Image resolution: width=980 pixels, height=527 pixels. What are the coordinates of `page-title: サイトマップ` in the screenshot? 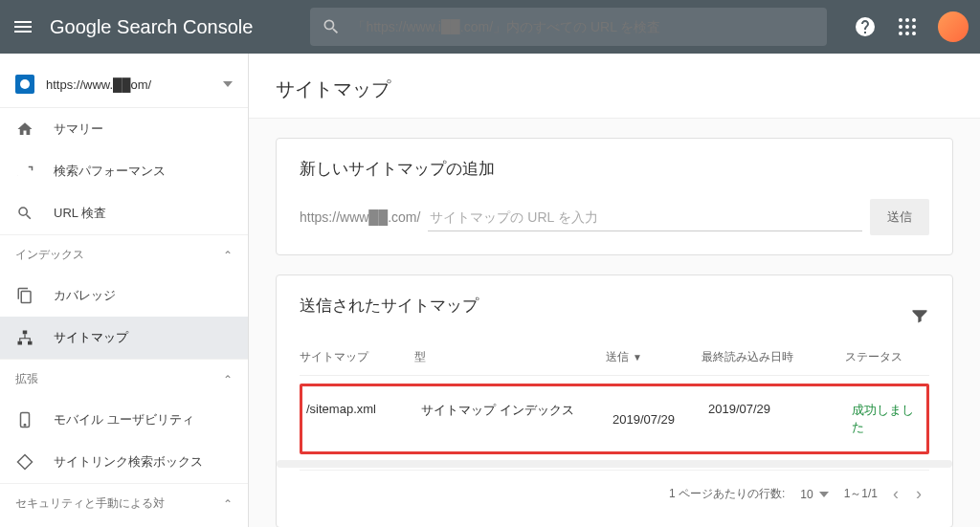 It's located at (614, 86).